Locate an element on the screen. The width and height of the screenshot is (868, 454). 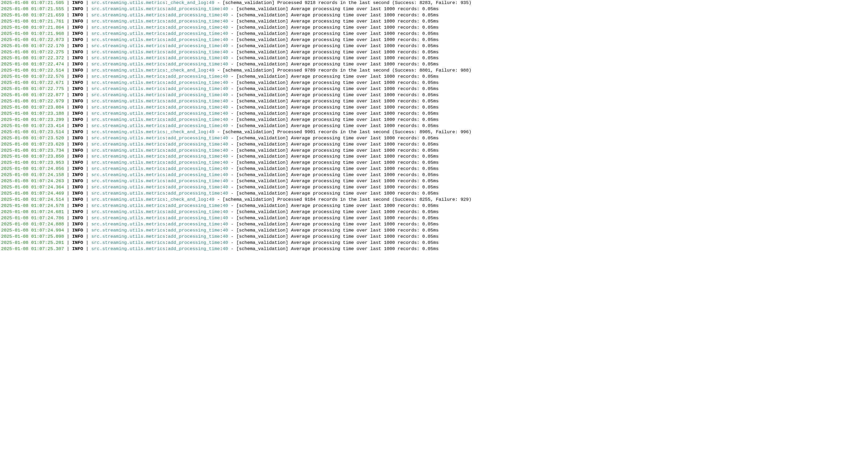
log-line: 2025-01-08 01:07:24.158 | INFO | src.str… is located at coordinates (434, 175).